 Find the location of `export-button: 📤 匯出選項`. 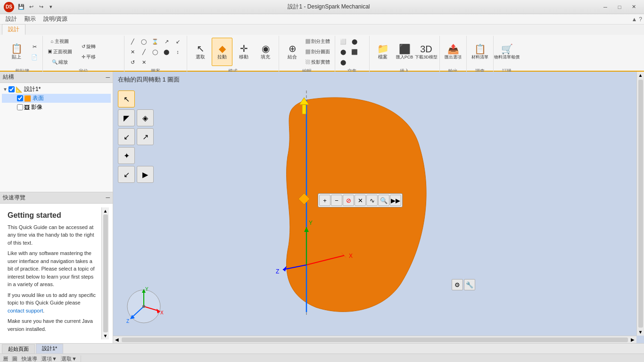

export-button: 📤 匯出選項 is located at coordinates (453, 52).